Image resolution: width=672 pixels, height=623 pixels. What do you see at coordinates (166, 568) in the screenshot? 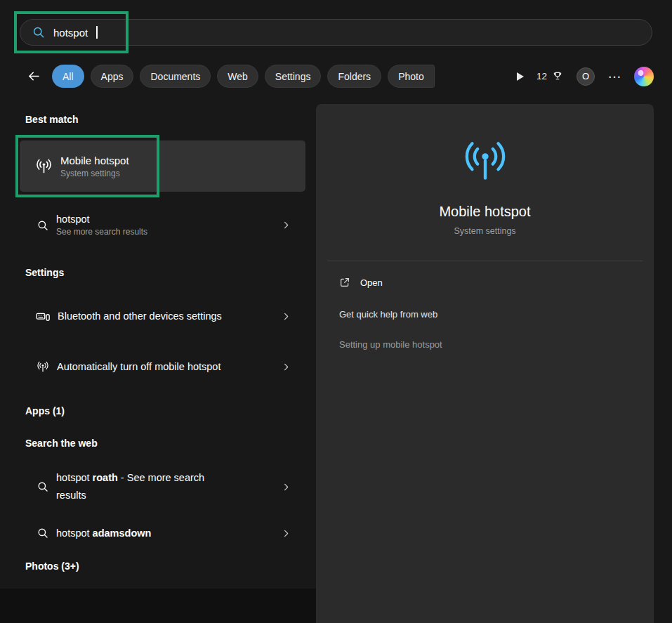
I see `photos-heading: Photos (3+)` at bounding box center [166, 568].